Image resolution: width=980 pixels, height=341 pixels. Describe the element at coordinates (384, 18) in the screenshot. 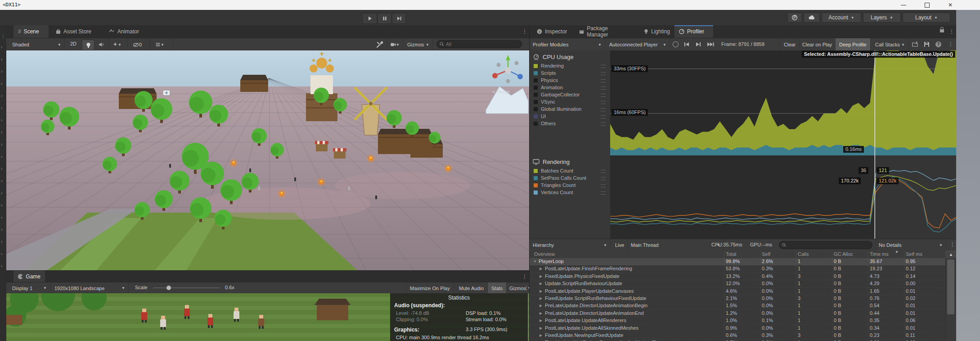

I see `pause-button` at that location.